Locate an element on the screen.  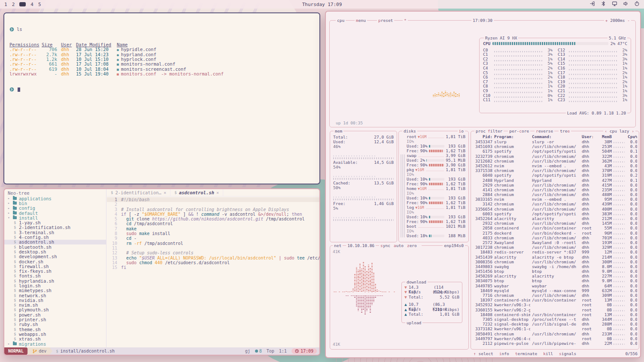
process-row: 4033chromium/usr/lib/chromium/dhh701M0.0 is located at coordinates (556, 238).